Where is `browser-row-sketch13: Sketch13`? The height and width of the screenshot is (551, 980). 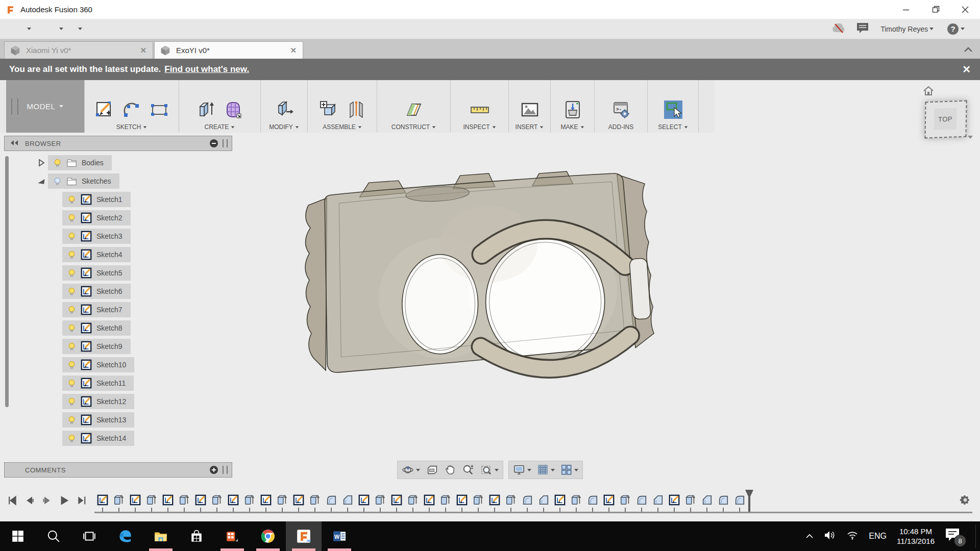
browser-row-sketch13: Sketch13 is located at coordinates (116, 420).